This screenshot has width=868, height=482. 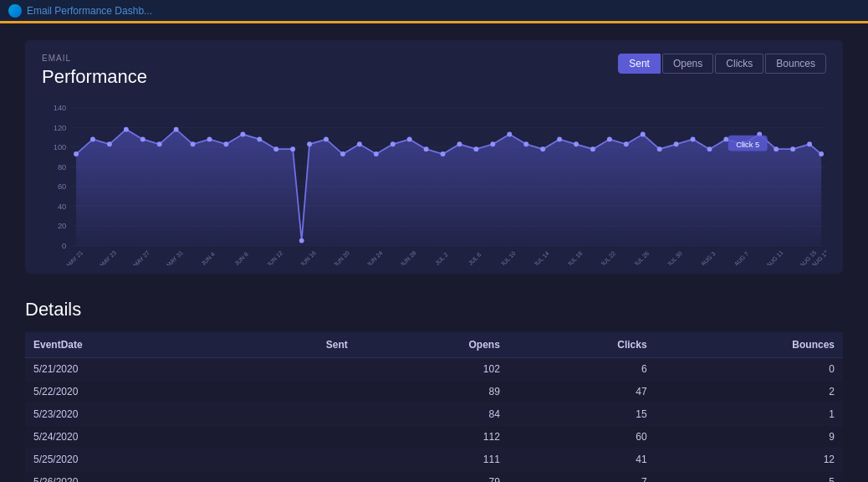 I want to click on btn-bounces: Bounces, so click(x=796, y=64).